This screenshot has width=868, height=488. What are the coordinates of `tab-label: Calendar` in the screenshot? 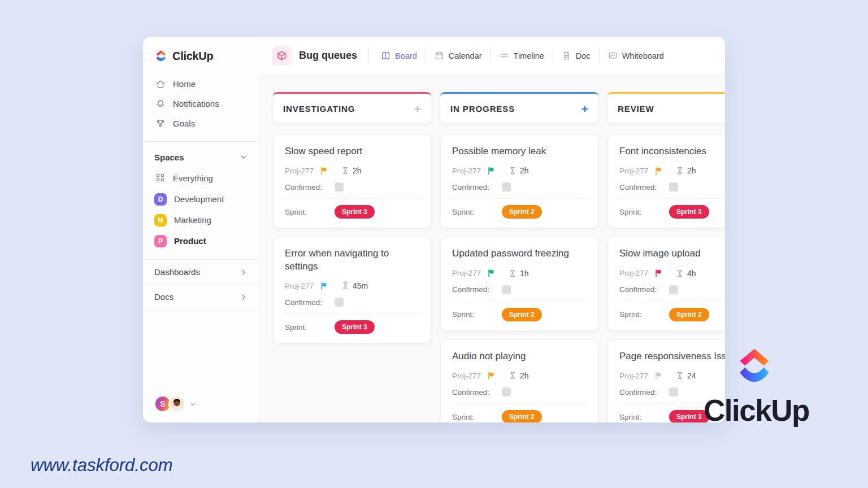 It's located at (466, 56).